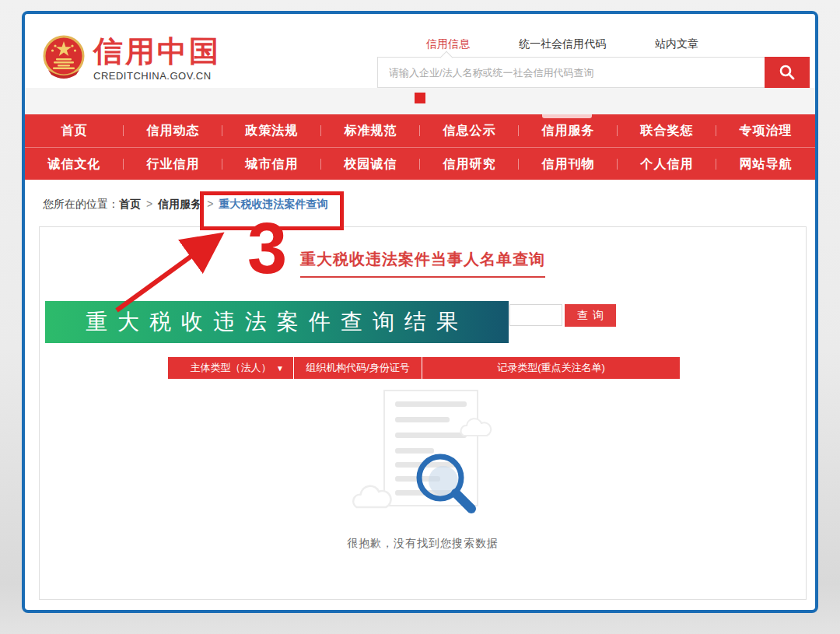  What do you see at coordinates (272, 164) in the screenshot?
I see `nav-item-city-credit: 城市信用` at bounding box center [272, 164].